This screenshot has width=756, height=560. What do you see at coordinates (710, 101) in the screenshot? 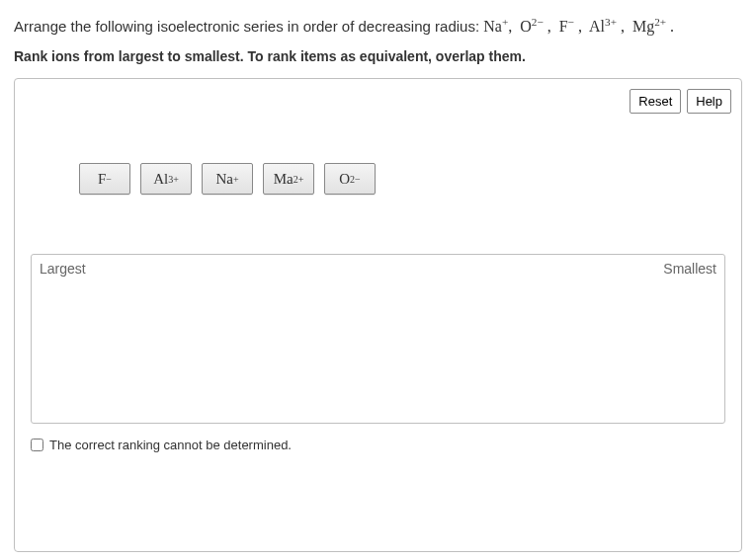
I see `help-button: Help` at bounding box center [710, 101].